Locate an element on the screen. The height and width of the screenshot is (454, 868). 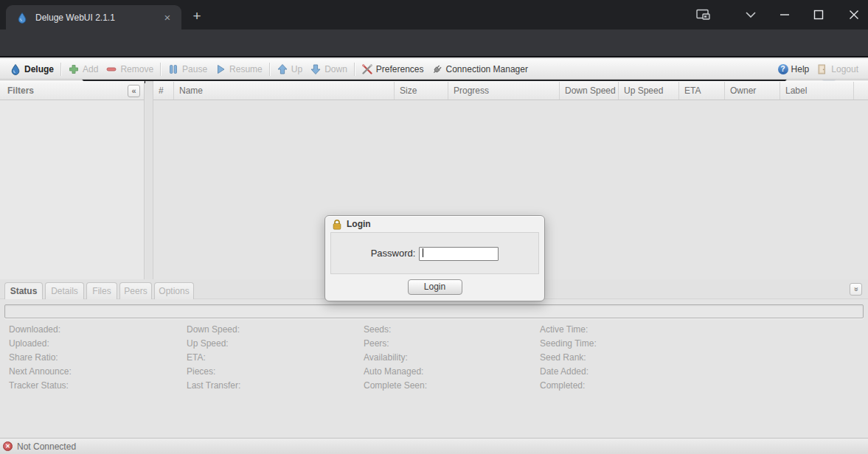
label-uploaded: Uploaded: is located at coordinates (40, 345).